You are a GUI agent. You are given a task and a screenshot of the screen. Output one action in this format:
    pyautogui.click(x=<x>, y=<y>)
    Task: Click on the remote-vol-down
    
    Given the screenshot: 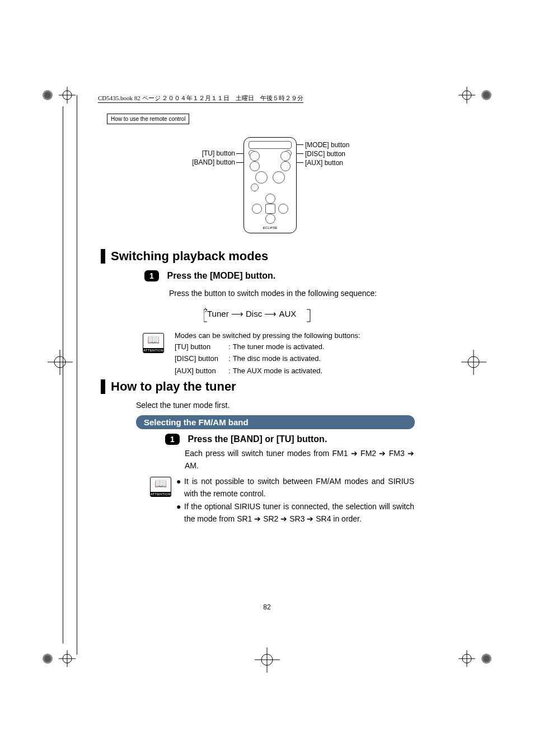 What is the action you would take?
    pyautogui.click(x=261, y=177)
    